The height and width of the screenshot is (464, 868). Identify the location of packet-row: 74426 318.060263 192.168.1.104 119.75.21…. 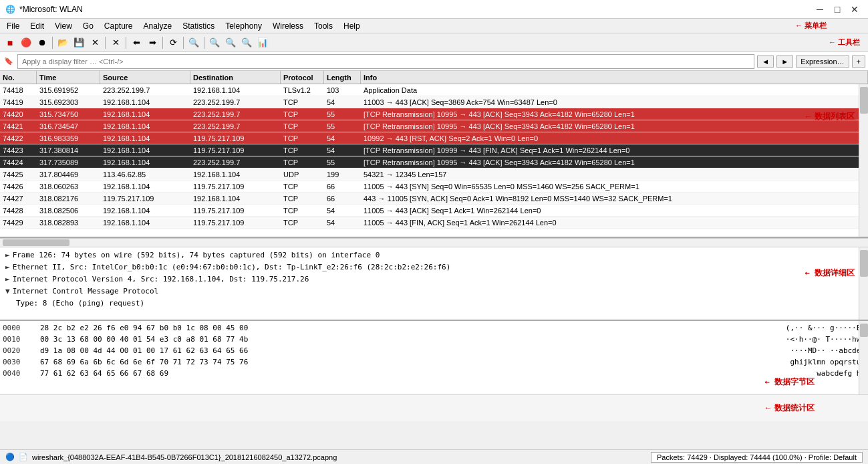
(434, 187).